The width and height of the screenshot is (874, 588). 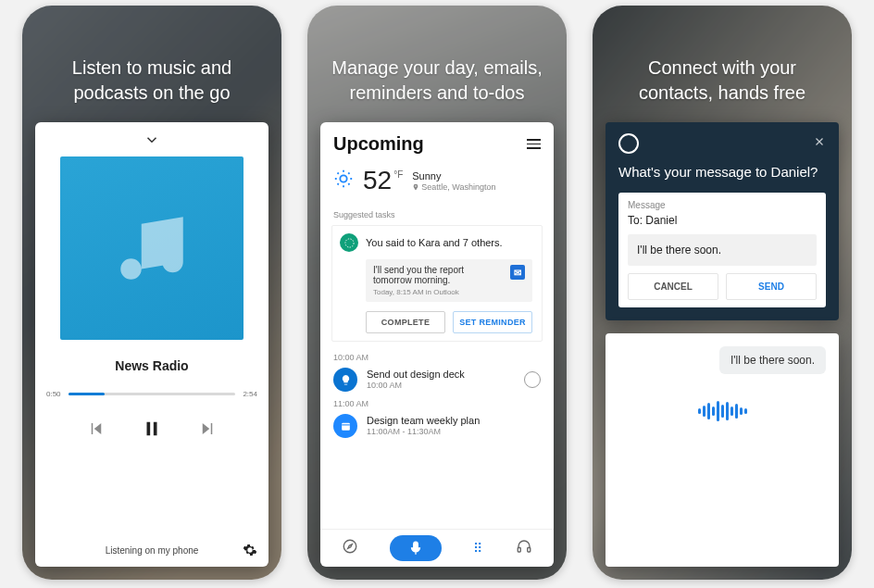 What do you see at coordinates (437, 81) in the screenshot?
I see `hero-text: Manage your day, emails, reminders and t…` at bounding box center [437, 81].